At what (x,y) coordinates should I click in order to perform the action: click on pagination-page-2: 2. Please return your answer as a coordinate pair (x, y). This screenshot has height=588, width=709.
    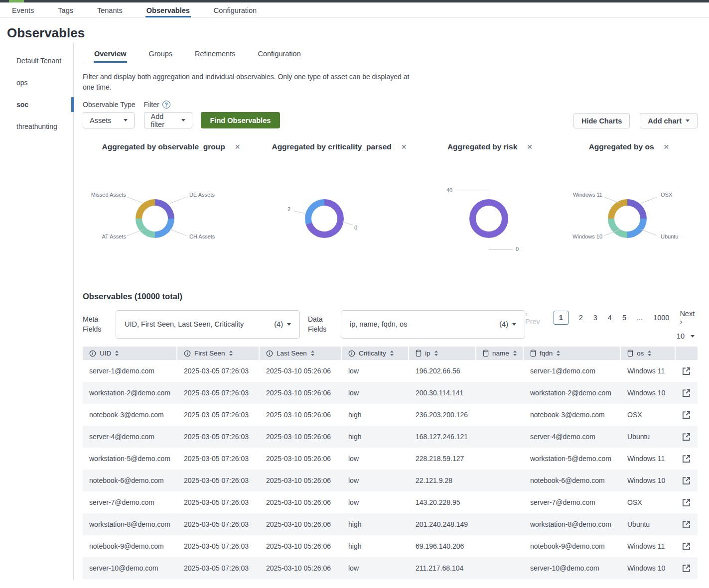
    Looking at the image, I should click on (581, 318).